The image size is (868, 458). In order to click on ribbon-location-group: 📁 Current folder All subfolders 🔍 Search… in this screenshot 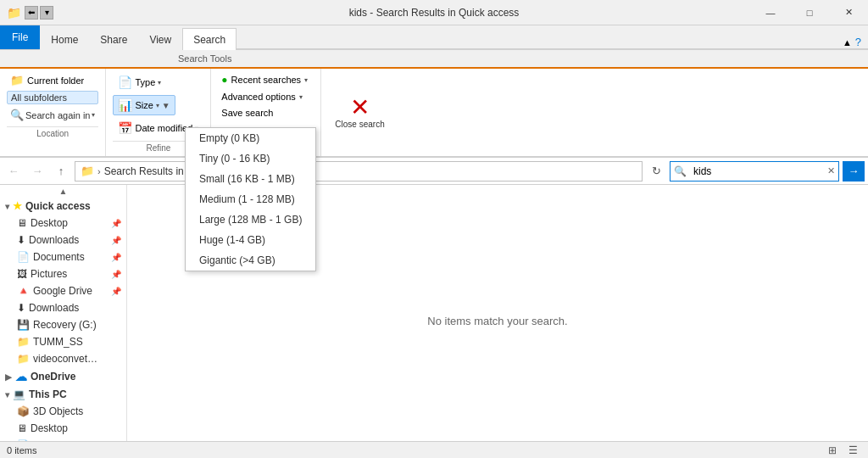, I will do `click(53, 112)`.